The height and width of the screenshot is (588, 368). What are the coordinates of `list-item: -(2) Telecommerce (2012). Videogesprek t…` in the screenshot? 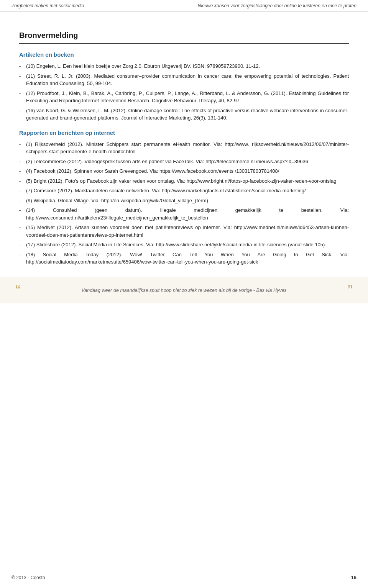 It's located at (184, 162).